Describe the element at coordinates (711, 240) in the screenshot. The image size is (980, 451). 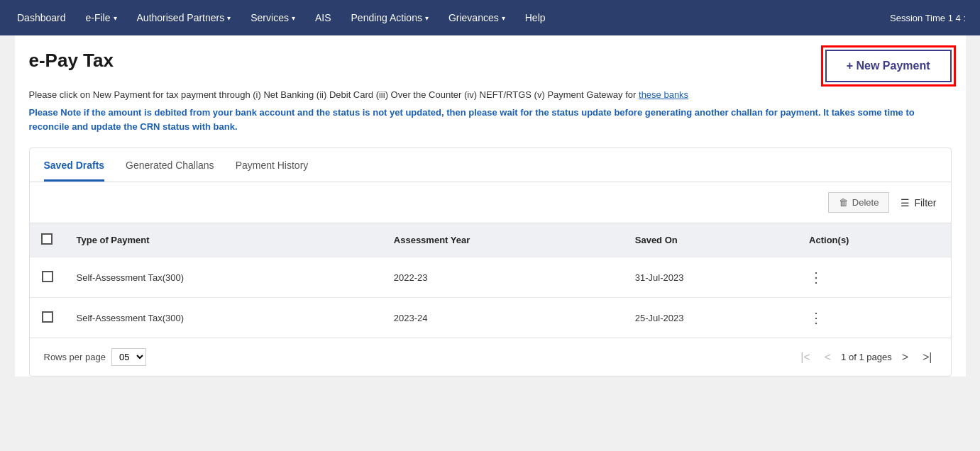
I see `col-saved-on: Saved On` at that location.